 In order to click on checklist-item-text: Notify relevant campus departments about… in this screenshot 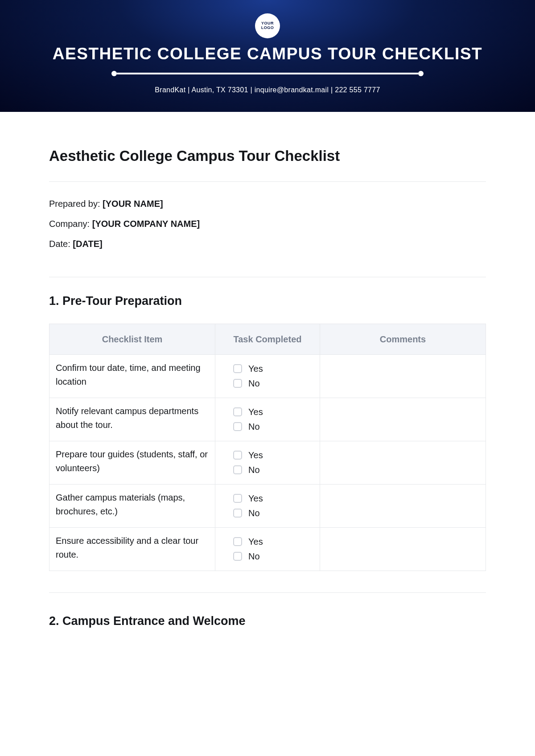, I will do `click(132, 419)`.